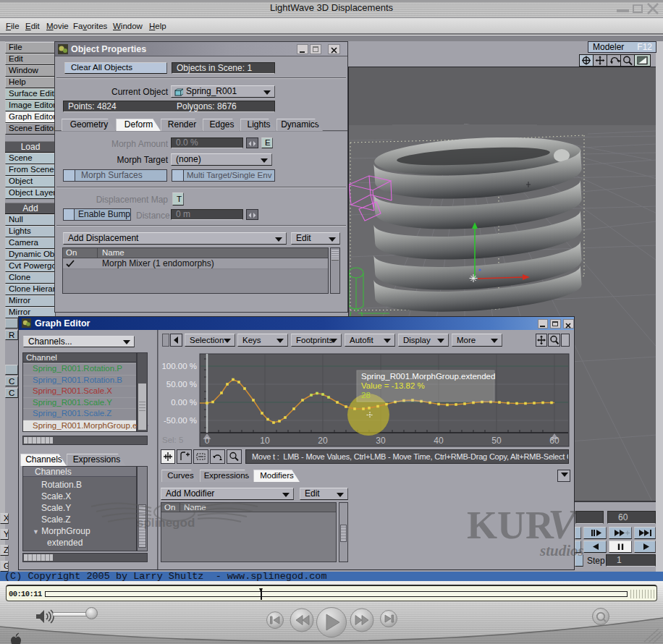 Image resolution: width=663 pixels, height=644 pixels. What do you see at coordinates (366, 395) in the screenshot?
I see `svg-text: 28` at bounding box center [366, 395].